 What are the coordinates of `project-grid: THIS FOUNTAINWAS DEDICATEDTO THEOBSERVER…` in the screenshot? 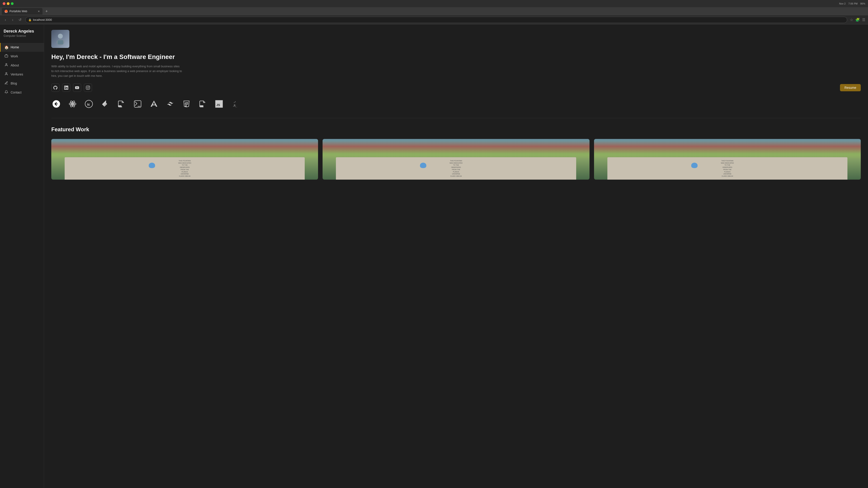 It's located at (456, 159).